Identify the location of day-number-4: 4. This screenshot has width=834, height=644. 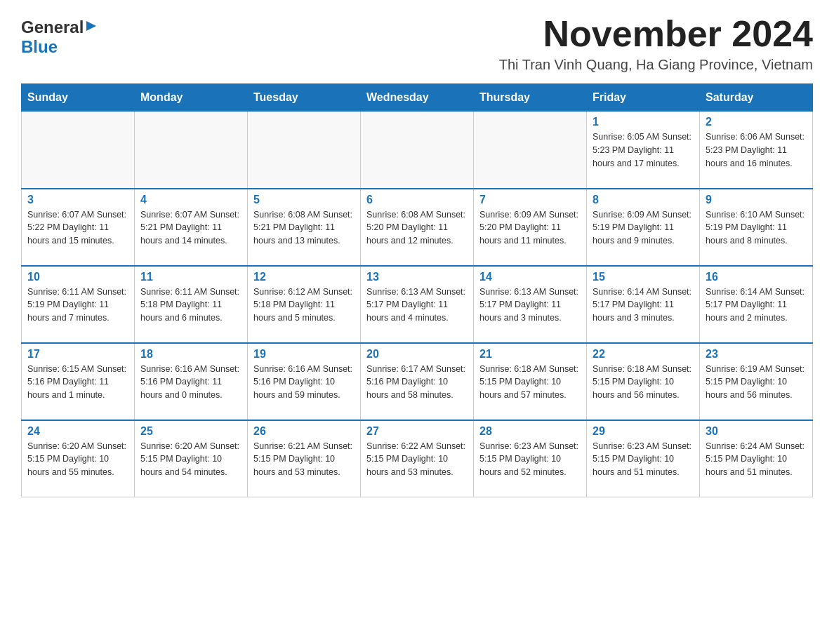
(191, 200).